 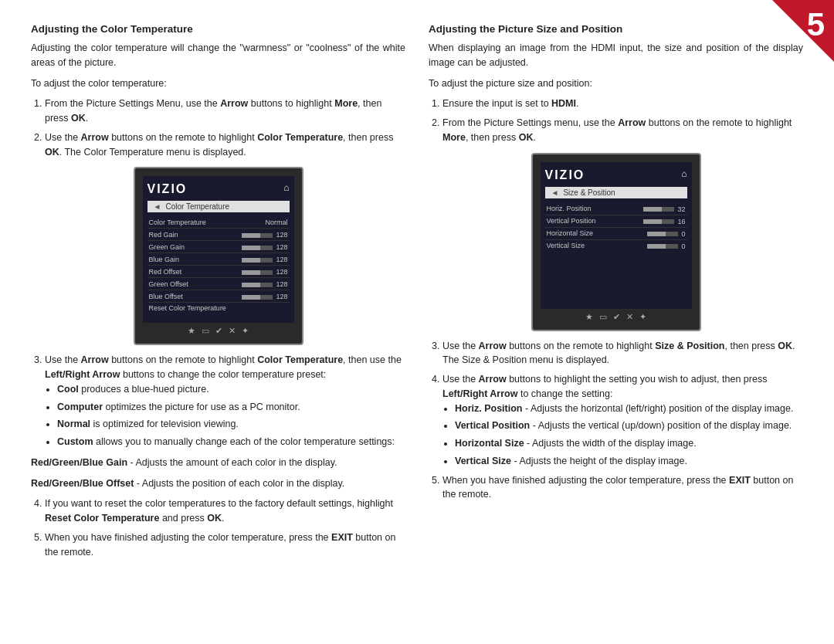 What do you see at coordinates (616, 56) in the screenshot?
I see `right-intro: When displaying an image from the HDMI i…` at bounding box center [616, 56].